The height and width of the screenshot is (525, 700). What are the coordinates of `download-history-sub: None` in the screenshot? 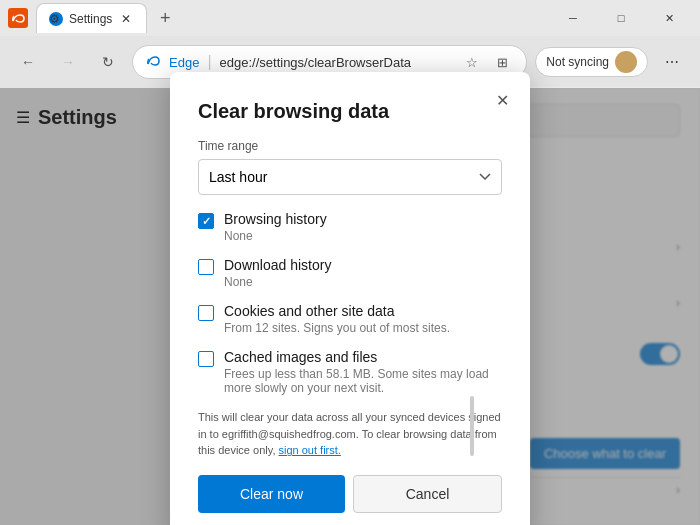 It's located at (278, 282).